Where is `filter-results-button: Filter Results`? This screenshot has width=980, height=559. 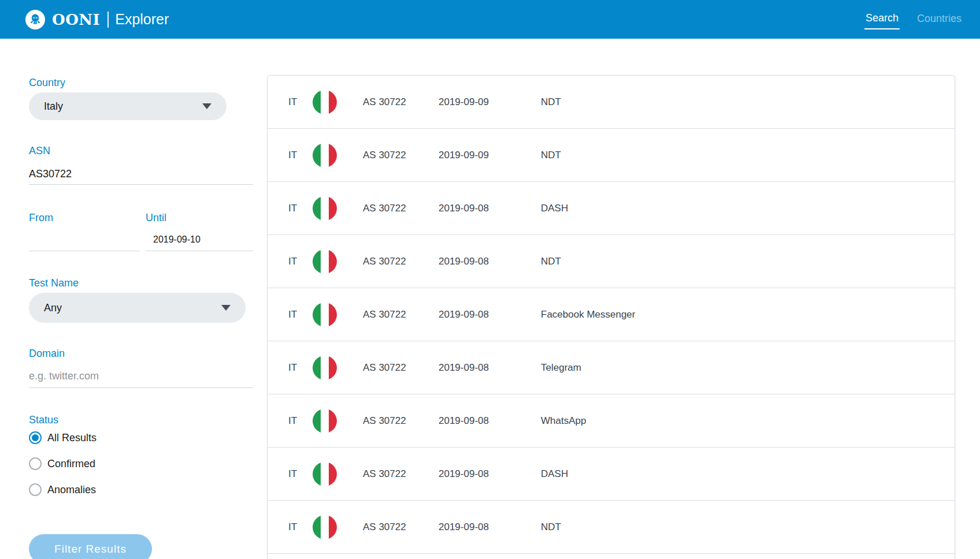
filter-results-button: Filter Results is located at coordinates (90, 546).